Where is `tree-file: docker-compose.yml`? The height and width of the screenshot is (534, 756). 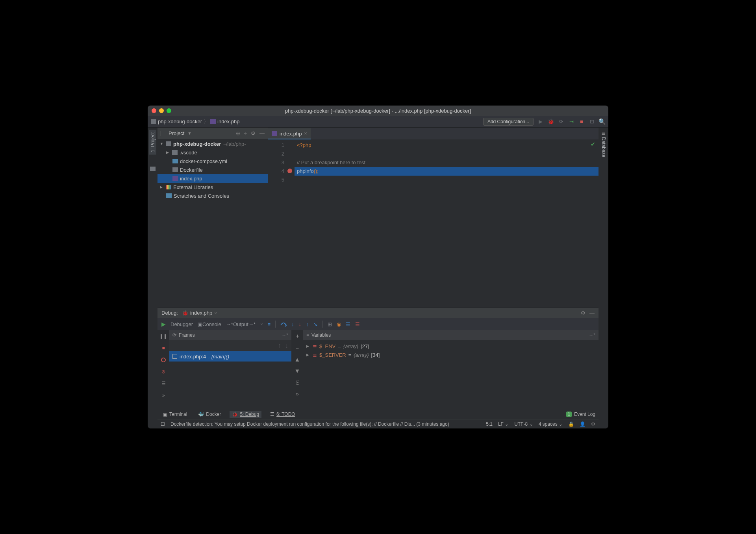 tree-file: docker-compose.yml is located at coordinates (213, 161).